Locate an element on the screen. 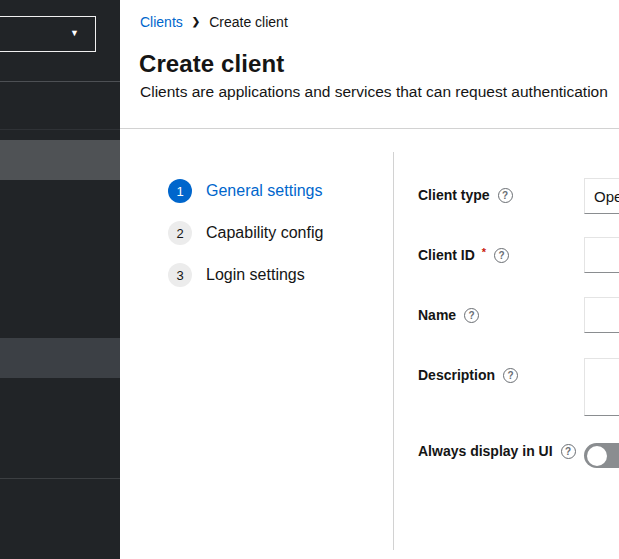  wizard-step-login-settings: 3 Login settings is located at coordinates (236, 275).